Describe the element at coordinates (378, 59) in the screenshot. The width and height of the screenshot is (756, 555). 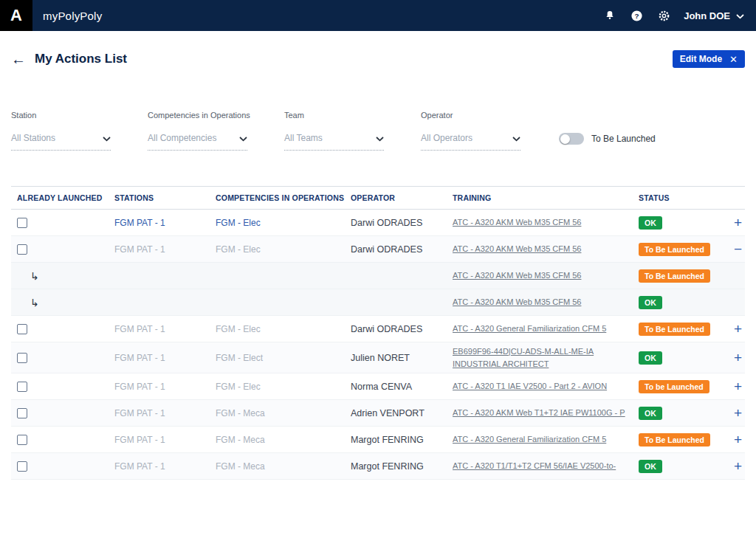
I see `page-header: ← My Actions List Edit Mode ✕` at that location.